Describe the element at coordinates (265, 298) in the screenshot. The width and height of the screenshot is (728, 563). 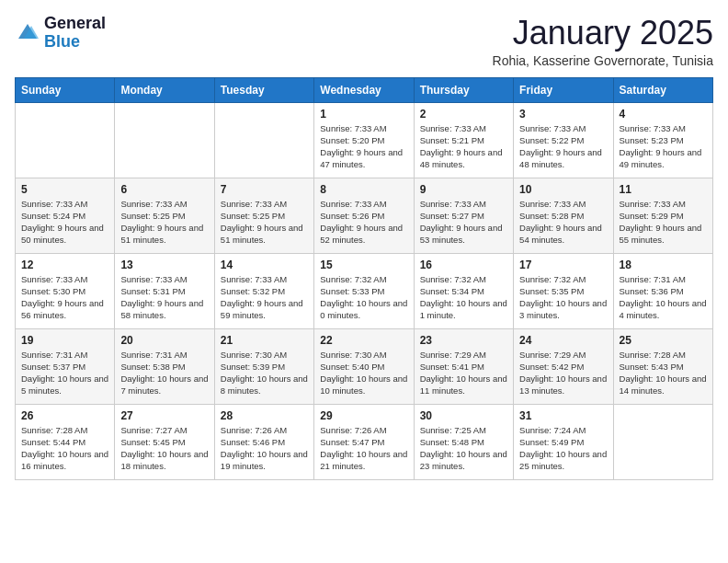
I see `day-info: Sunrise: 7:33 AMSunset: 5:32 PMDaylight:…` at that location.